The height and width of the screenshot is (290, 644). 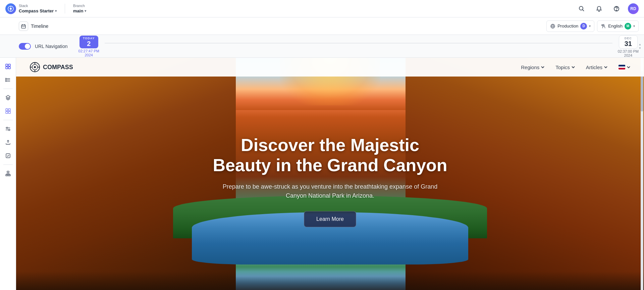 I want to click on help-button, so click(x=616, y=9).